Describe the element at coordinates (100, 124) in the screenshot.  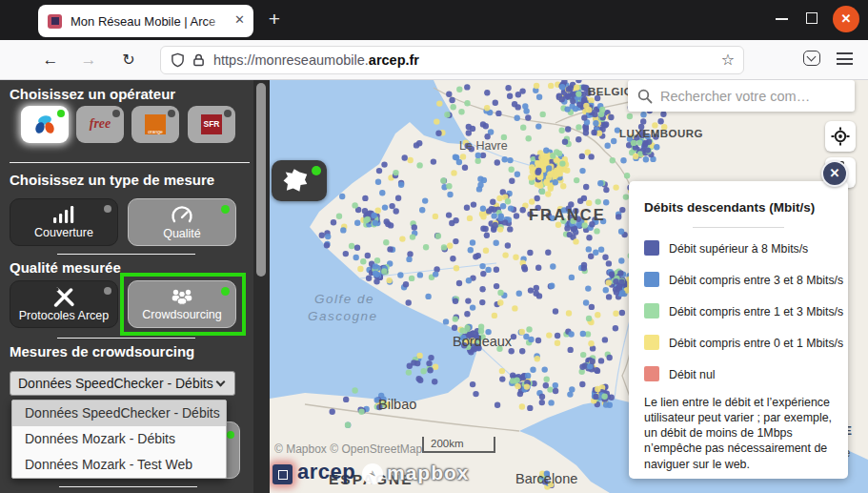
I see `operator-free-button: free` at that location.